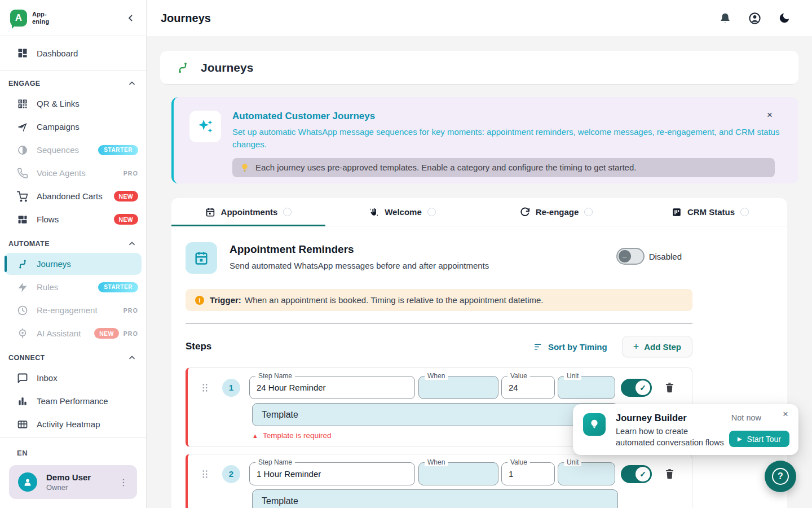  What do you see at coordinates (657, 347) in the screenshot?
I see `add-step-button: + Add Step` at bounding box center [657, 347].